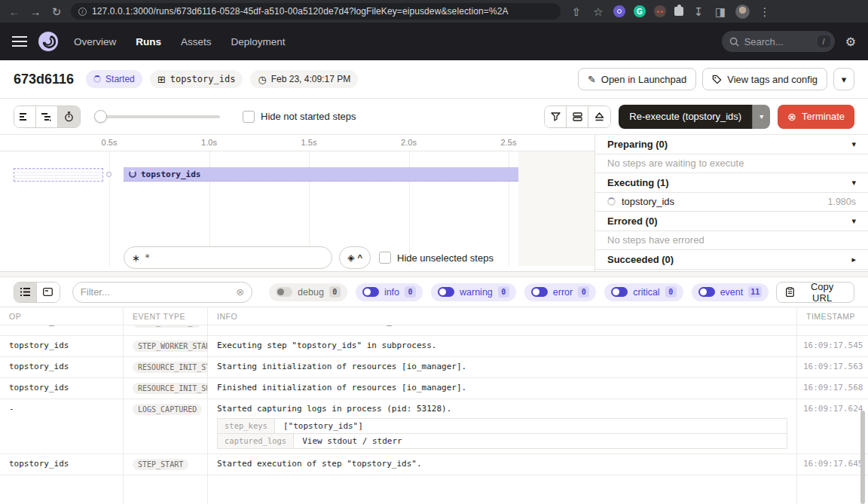 The width and height of the screenshot is (868, 504). What do you see at coordinates (720, 12) in the screenshot?
I see `side-panel-icon: ◨` at bounding box center [720, 12].